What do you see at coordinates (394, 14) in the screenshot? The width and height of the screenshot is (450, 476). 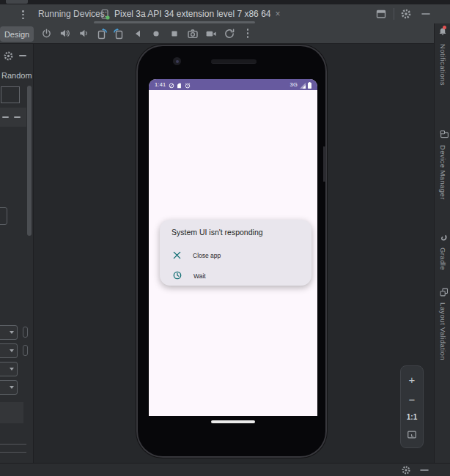 I see `header-divider` at bounding box center [394, 14].